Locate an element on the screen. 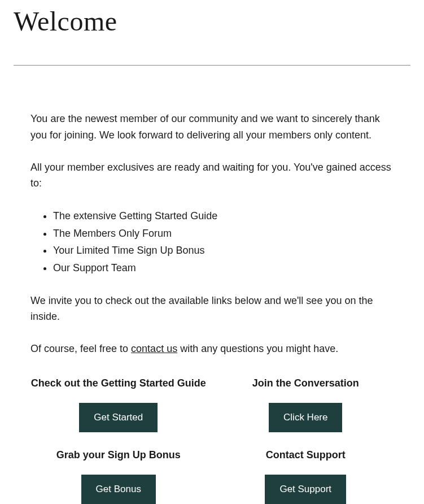 The width and height of the screenshot is (424, 504). contact-suffix: with any questions you might have. is located at coordinates (257, 349).